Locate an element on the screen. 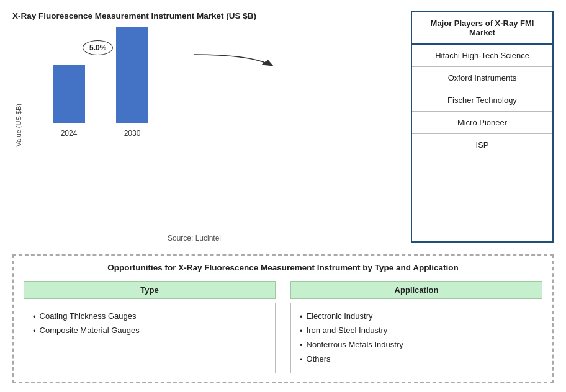 This screenshot has width=566, height=392. app-item-2: • Iron and Steel Industry is located at coordinates (416, 331).